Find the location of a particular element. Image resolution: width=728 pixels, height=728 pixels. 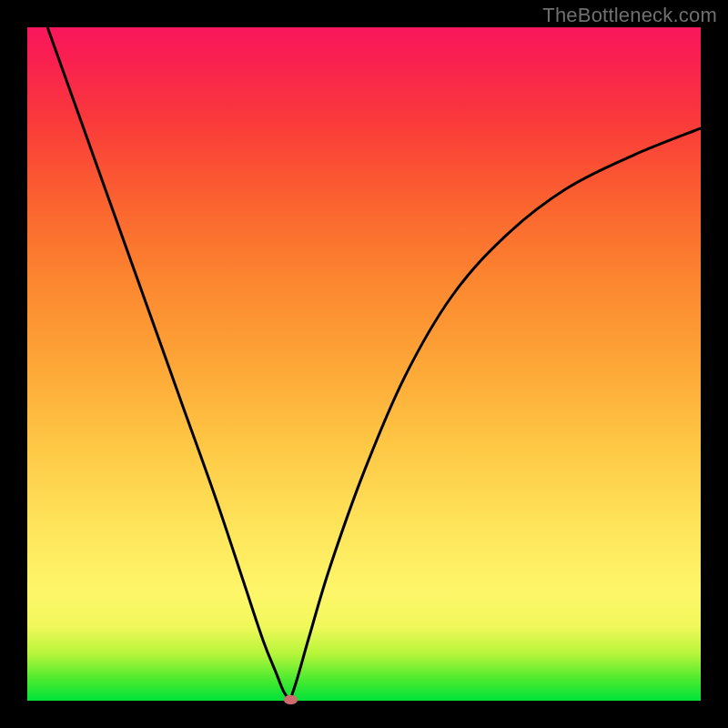

minimum-marker is located at coordinates (291, 700).